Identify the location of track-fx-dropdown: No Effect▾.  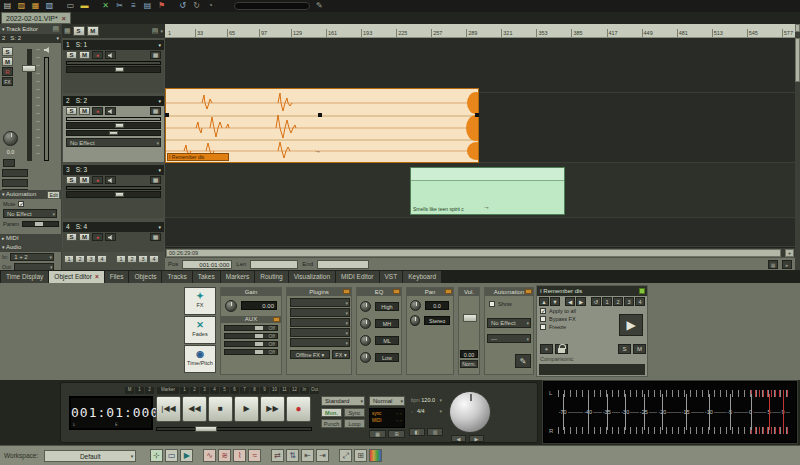
(114, 142).